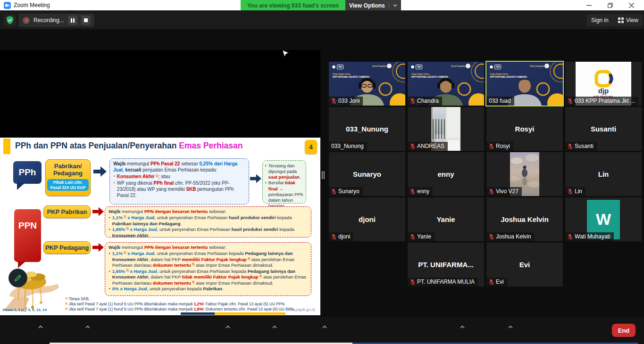  I want to click on sign-in-button: Sign in, so click(600, 20).